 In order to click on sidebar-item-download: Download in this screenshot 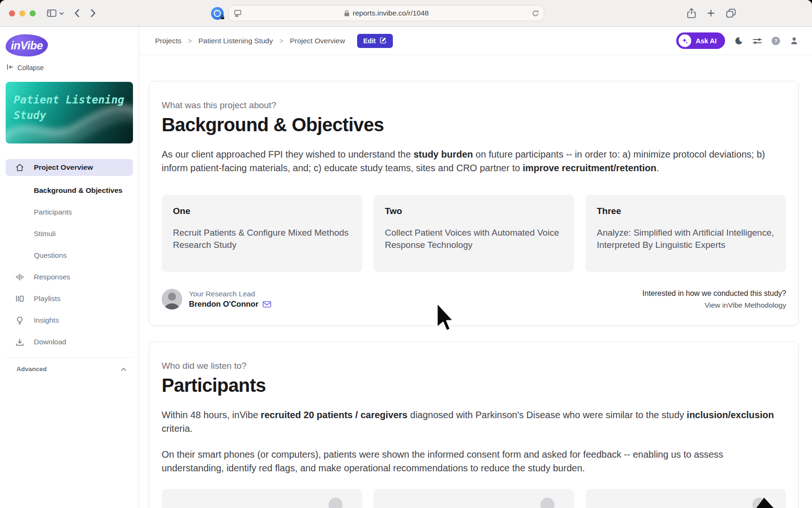, I will do `click(70, 342)`.